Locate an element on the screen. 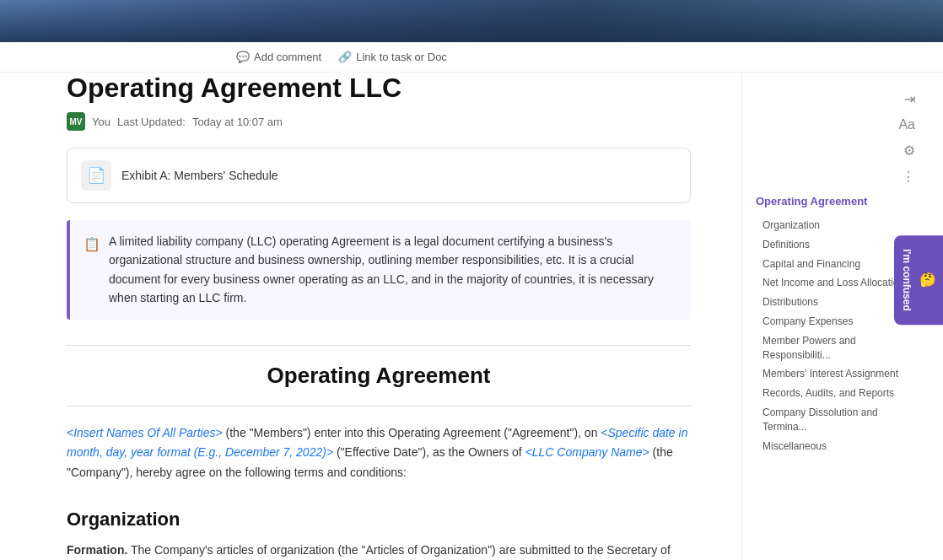 The width and height of the screenshot is (943, 560). collapse-sidebar-button: ⇥ is located at coordinates (909, 100).